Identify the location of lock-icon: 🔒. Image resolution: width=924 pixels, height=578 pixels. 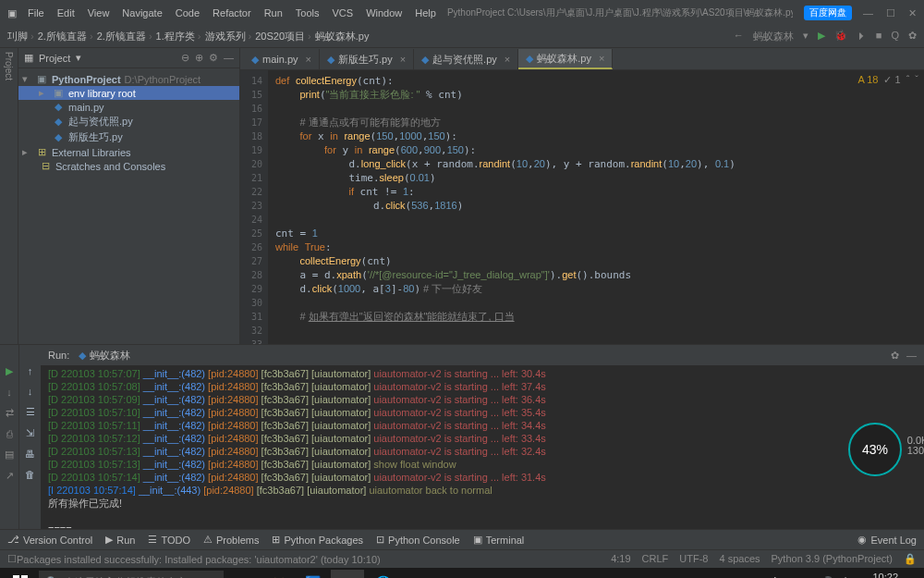
(910, 559).